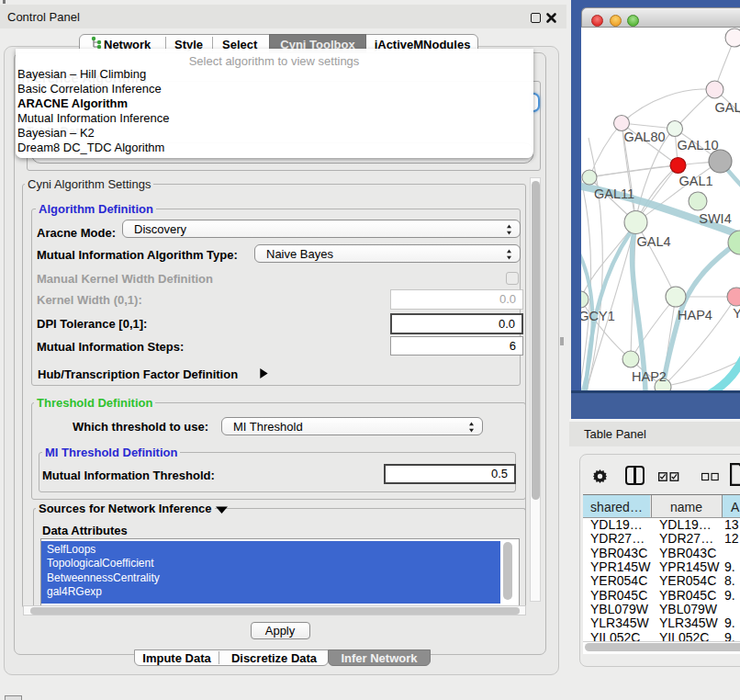 This screenshot has height=700, width=740. Describe the element at coordinates (736, 313) in the screenshot. I see `svg-text: Y` at that location.